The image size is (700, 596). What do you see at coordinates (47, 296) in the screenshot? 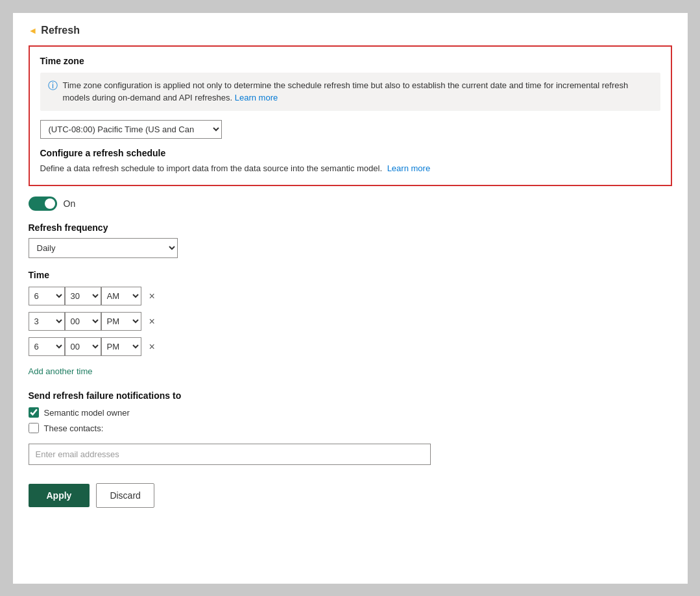
I see `hour-select-1: 6` at bounding box center [47, 296].